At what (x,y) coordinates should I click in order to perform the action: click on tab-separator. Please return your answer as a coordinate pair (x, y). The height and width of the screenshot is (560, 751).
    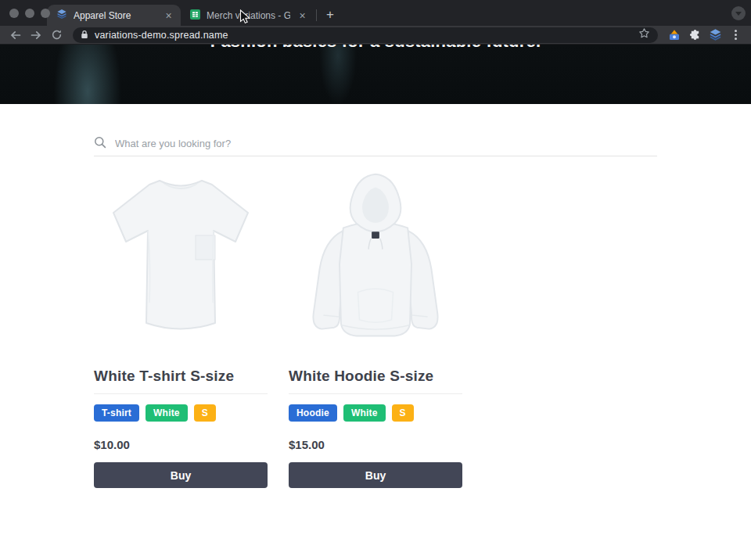
    Looking at the image, I should click on (316, 16).